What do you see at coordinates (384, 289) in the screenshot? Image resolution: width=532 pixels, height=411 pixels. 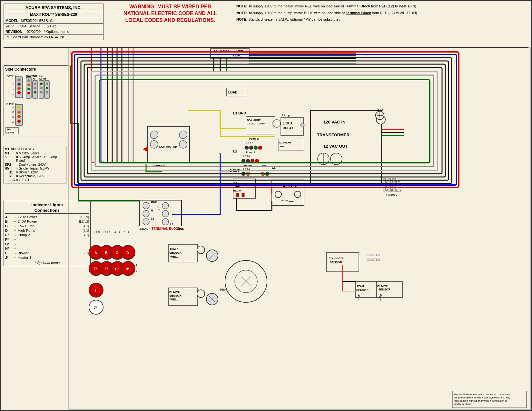 I see `hi-limit-sensor-2: SENSOR` at bounding box center [384, 289].